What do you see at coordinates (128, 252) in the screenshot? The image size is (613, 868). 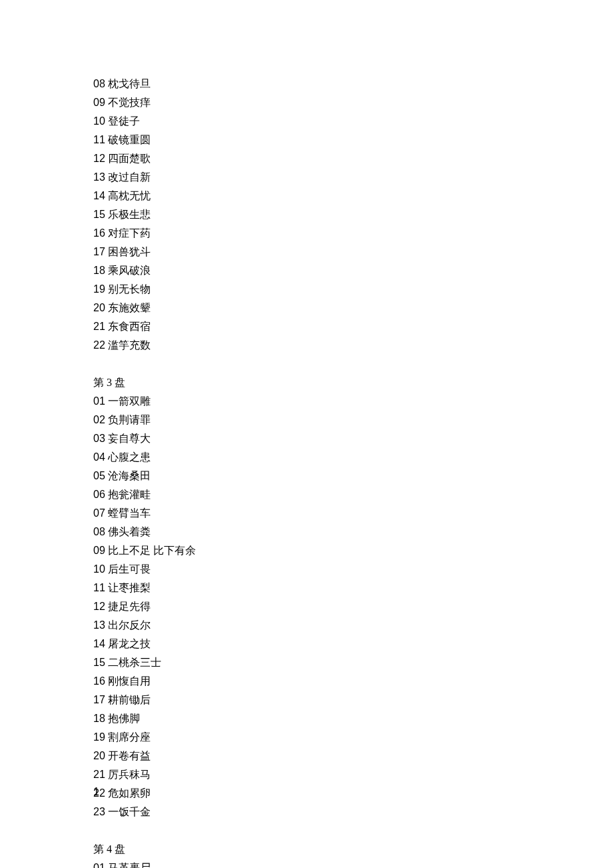 I see `item-text: 困兽犹斗` at bounding box center [128, 252].